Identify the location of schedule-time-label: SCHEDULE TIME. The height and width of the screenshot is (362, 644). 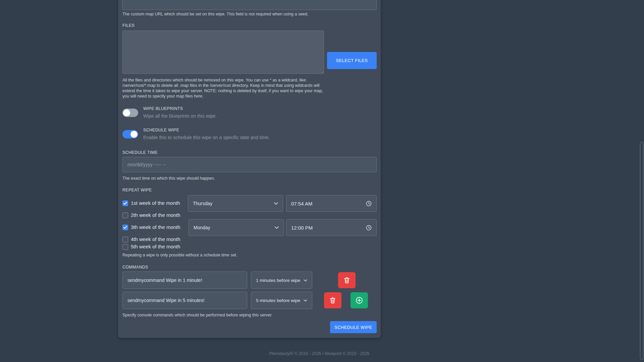
(140, 153).